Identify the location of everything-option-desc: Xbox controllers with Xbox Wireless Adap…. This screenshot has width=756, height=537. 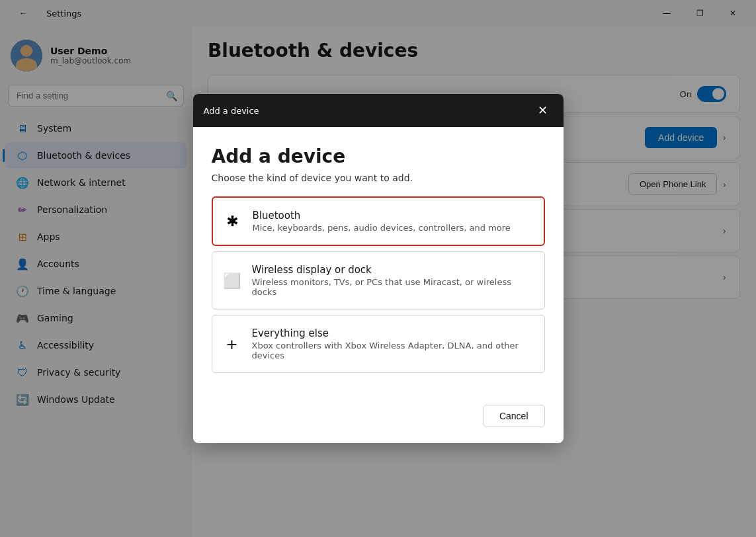
(393, 351).